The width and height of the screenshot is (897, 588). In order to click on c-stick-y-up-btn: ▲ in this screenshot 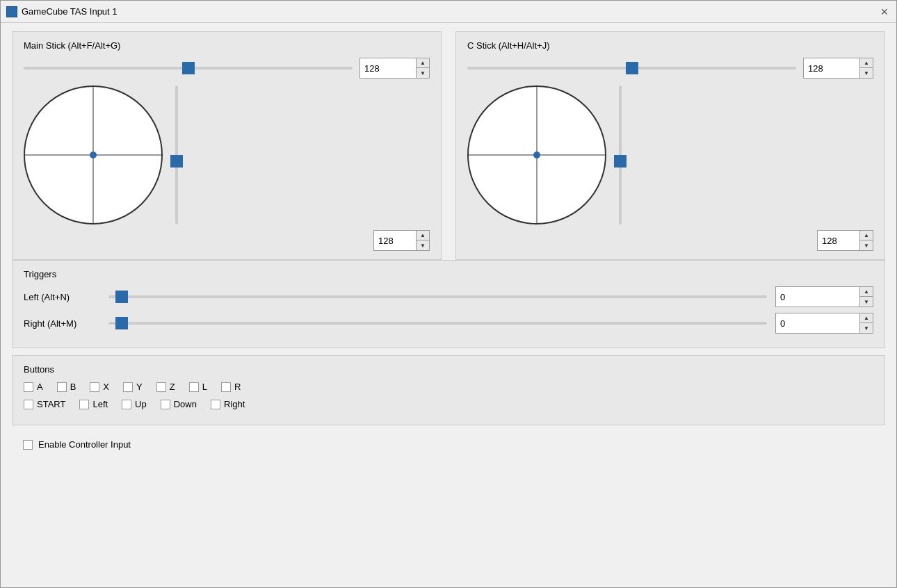, I will do `click(866, 236)`.